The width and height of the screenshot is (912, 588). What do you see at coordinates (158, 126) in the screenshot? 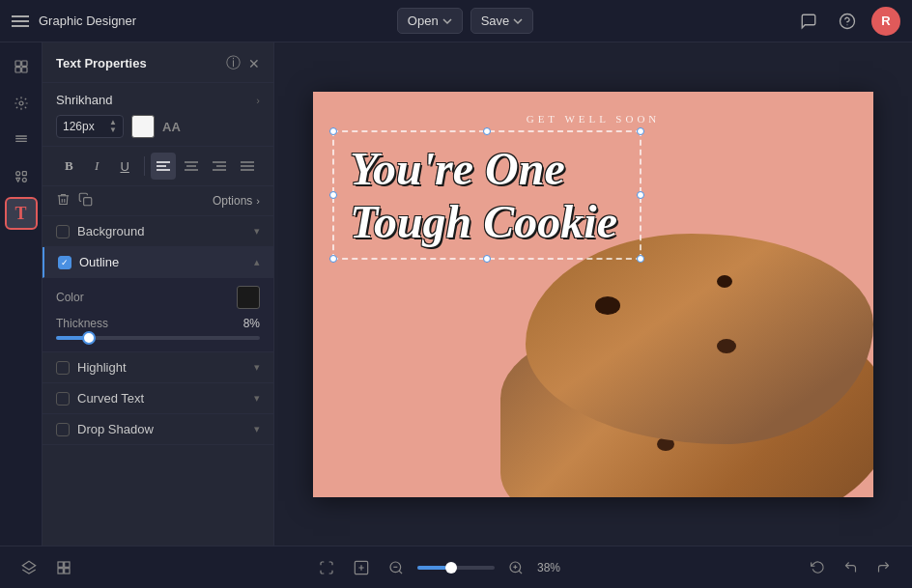
I see `font-size-row: 126px ▲ ▼ AA` at bounding box center [158, 126].